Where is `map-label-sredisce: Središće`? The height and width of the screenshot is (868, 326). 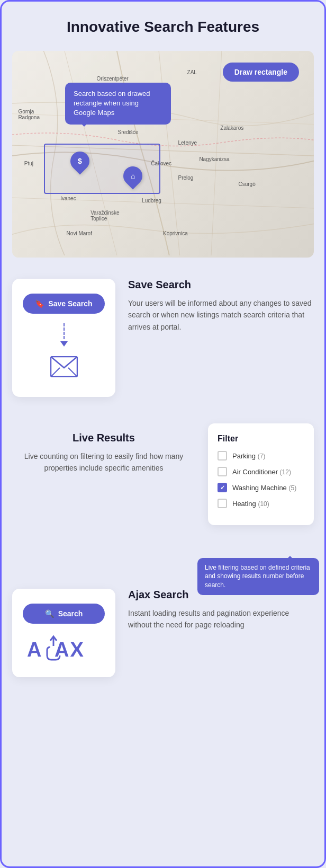
map-label-sredisce: Središće is located at coordinates (128, 132).